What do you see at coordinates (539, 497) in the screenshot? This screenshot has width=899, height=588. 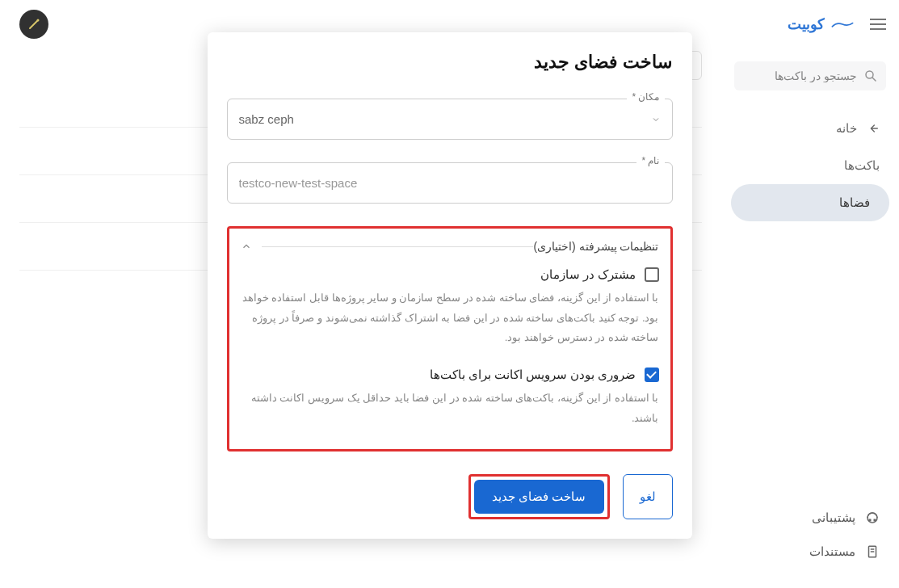 I see `submit-highlight: ساخت فضای جدید` at bounding box center [539, 497].